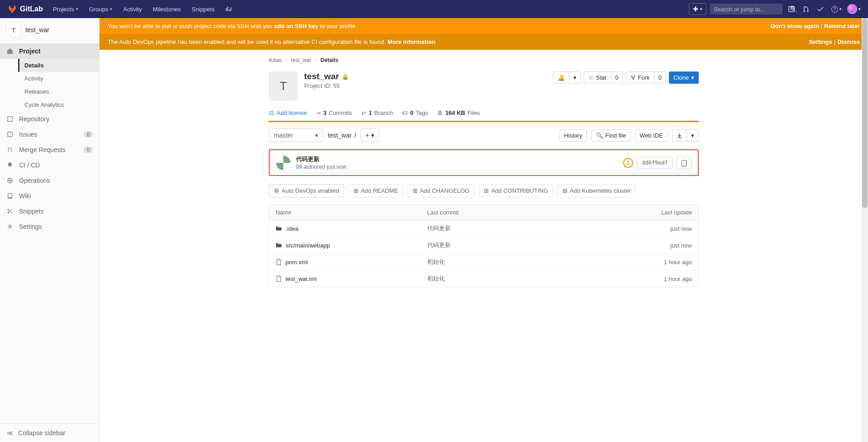  Describe the element at coordinates (484, 246) in the screenshot. I see `file-tree-table: Name Last commit Last update .idea代码更新ju…` at that location.